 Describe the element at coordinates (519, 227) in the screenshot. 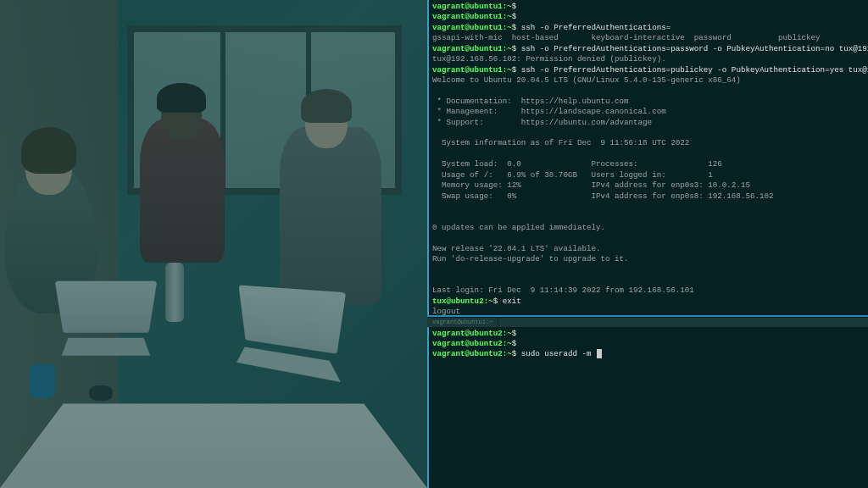

I see `output-line: 0 updates can be applied immediately.` at that location.